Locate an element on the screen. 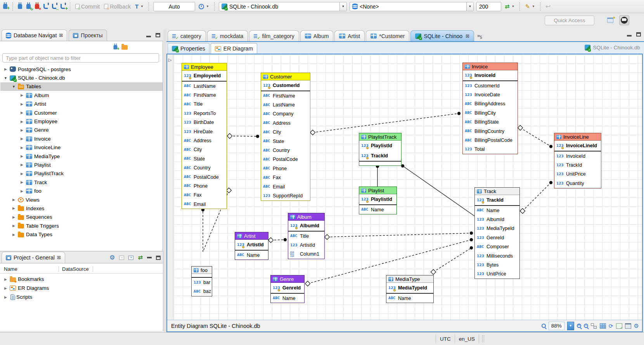 The height and width of the screenshot is (345, 644). editor-tab-album: Album is located at coordinates (317, 36).